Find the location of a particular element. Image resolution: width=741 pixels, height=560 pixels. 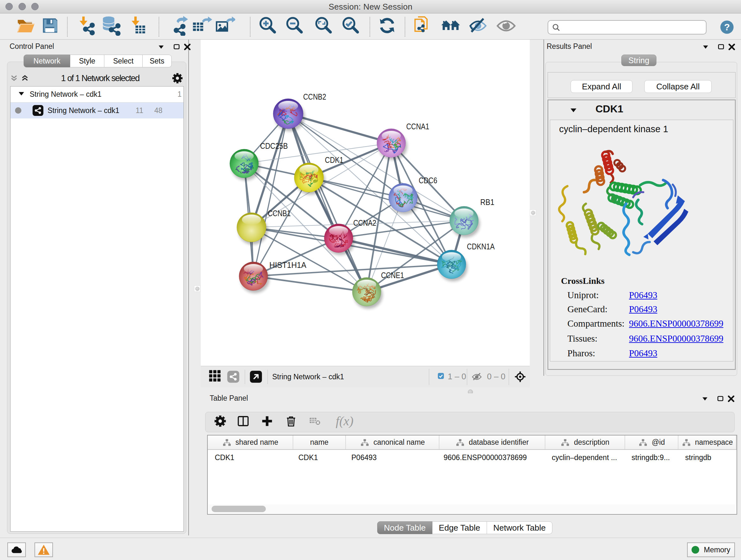

svg-text: CCNE1 is located at coordinates (393, 275).